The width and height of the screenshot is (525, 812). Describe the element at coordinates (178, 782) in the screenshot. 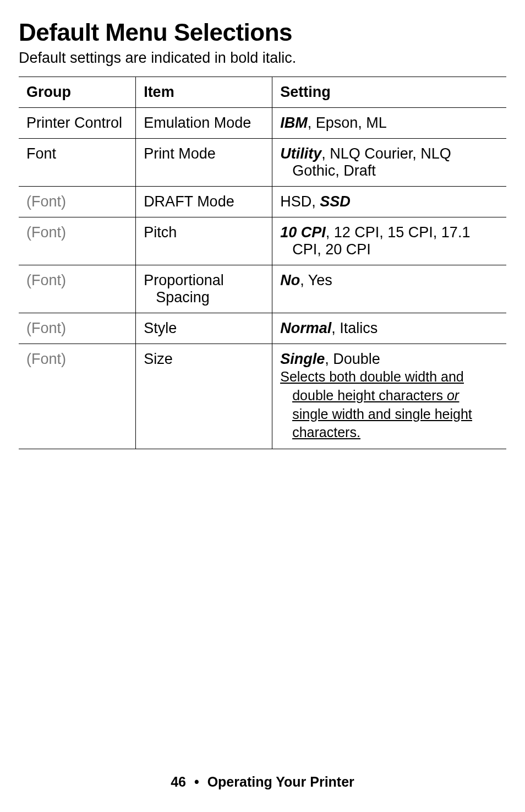

I see `page-number: 46` at that location.